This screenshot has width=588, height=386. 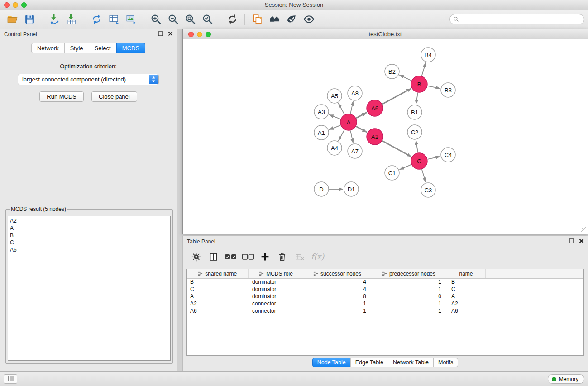 What do you see at coordinates (448, 155) in the screenshot?
I see `graph-node-C4: C4` at bounding box center [448, 155].